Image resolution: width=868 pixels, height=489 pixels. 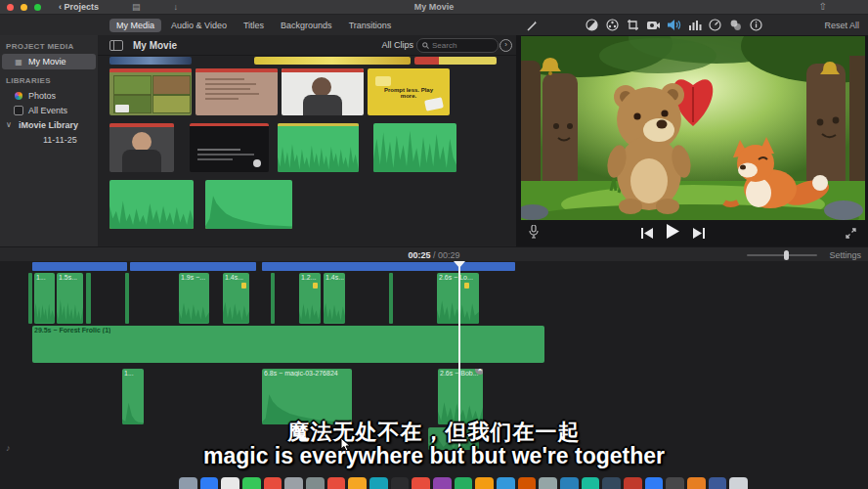 What do you see at coordinates (459, 264) in the screenshot?
I see `playhead-handle` at bounding box center [459, 264].